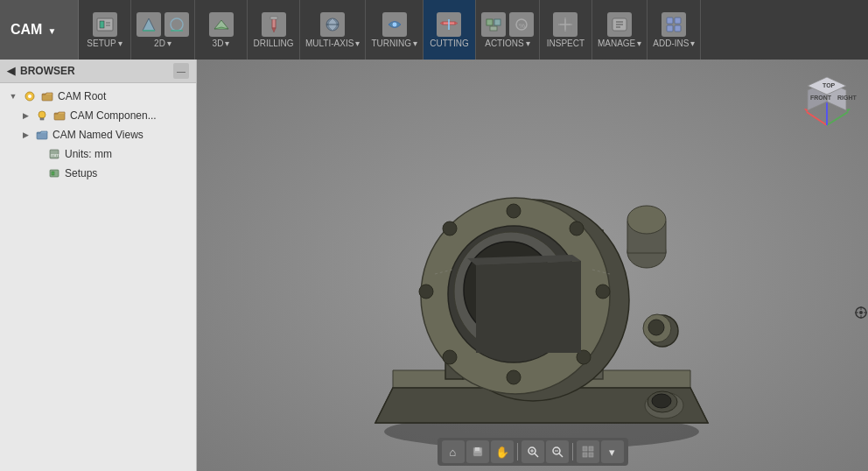 The width and height of the screenshot is (868, 471). I want to click on cursor, so click(861, 313).